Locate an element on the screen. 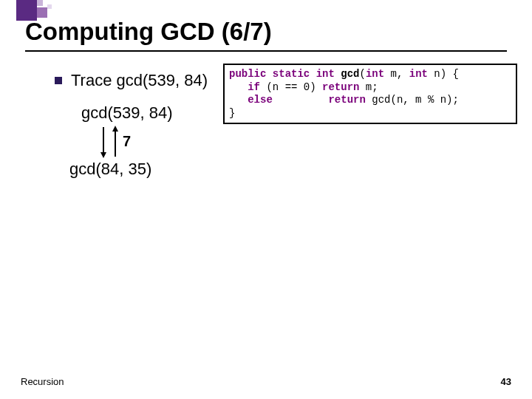 Image resolution: width=532 pixels, height=399 pixels. kw-public: public is located at coordinates (248, 74).